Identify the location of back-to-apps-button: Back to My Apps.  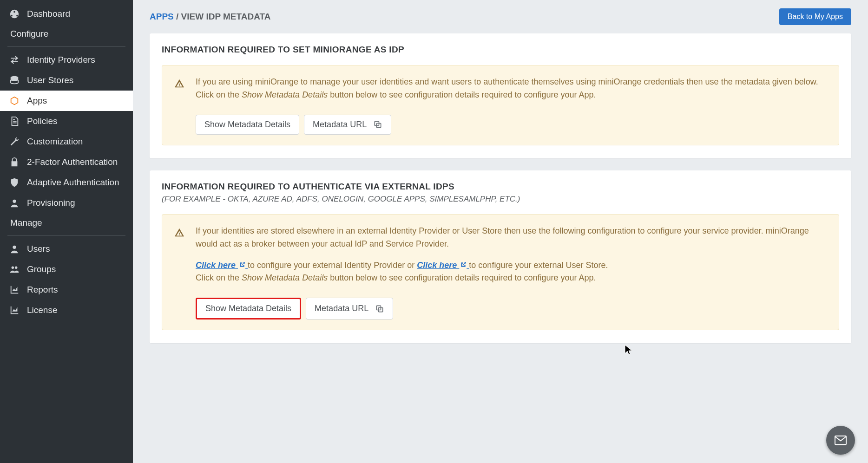
(815, 17).